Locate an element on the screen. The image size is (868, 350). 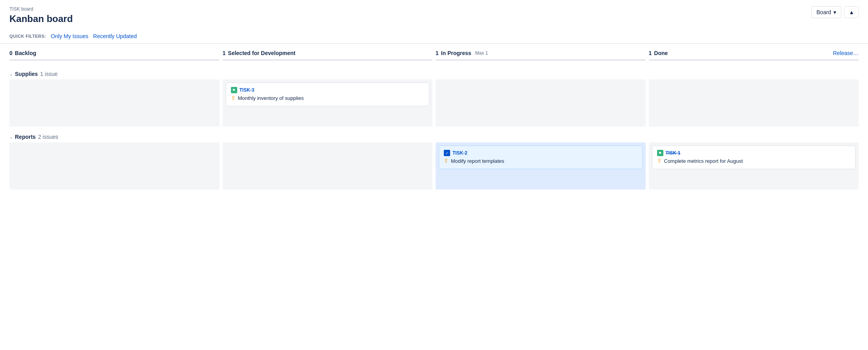
col-header-done: 1 Done Release… is located at coordinates (754, 57).